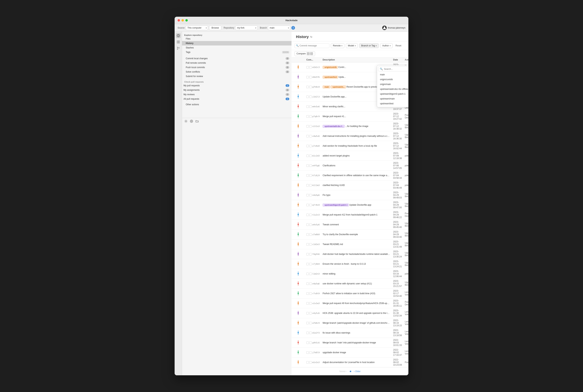 The image size is (583, 392). What do you see at coordinates (386, 46) in the screenshot?
I see `author-filter-btn: Author ▾` at bounding box center [386, 46].